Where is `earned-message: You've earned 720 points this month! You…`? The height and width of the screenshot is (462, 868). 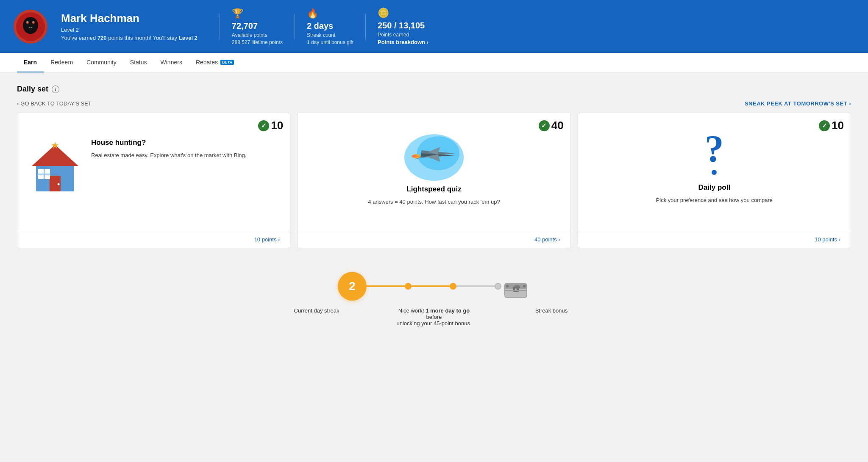
earned-message: You've earned 720 points this month! You… is located at coordinates (129, 38).